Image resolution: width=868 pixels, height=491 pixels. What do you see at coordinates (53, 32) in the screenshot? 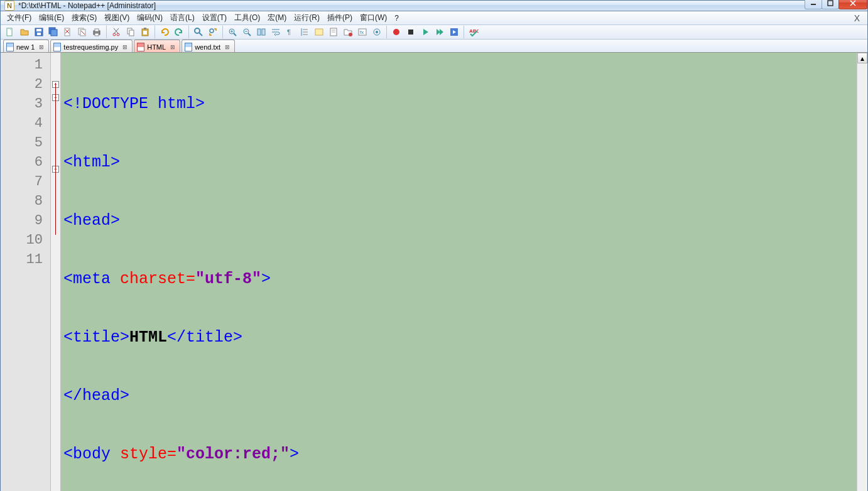
I see `save-all-icon` at bounding box center [53, 32].